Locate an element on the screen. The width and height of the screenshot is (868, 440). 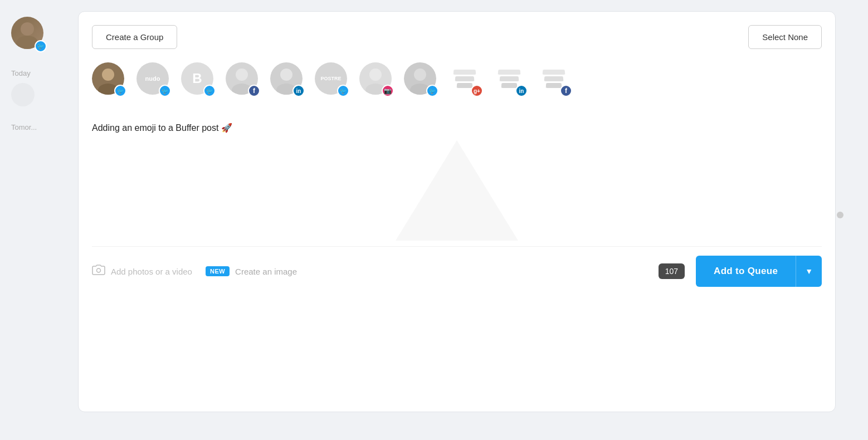
tomorrow-label: Tomor... is located at coordinates (39, 127).